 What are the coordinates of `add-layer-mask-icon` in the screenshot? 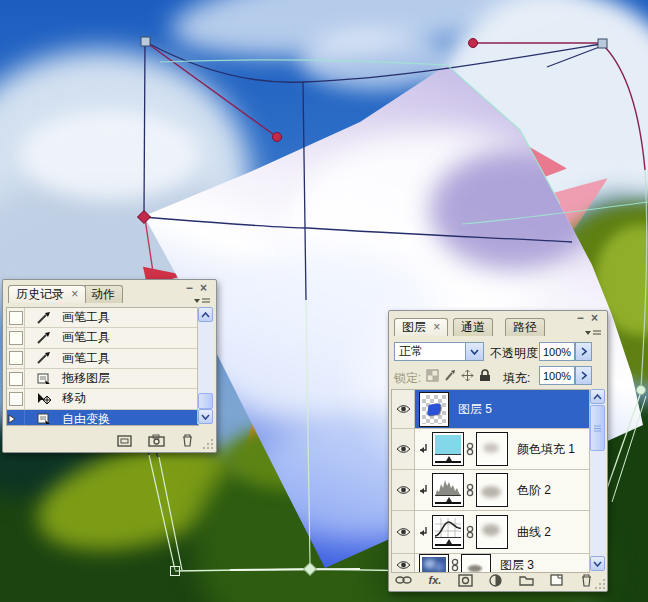 It's located at (466, 580).